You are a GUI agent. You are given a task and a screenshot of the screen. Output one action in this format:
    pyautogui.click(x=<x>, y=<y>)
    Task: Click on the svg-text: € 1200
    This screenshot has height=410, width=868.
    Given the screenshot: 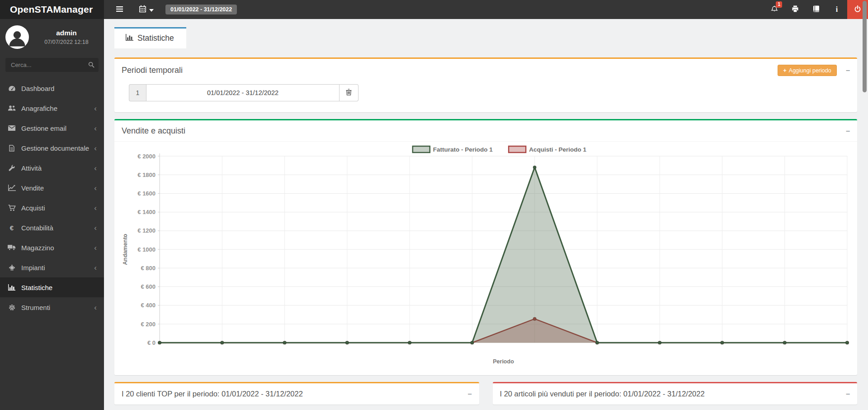 What is the action you would take?
    pyautogui.click(x=146, y=231)
    